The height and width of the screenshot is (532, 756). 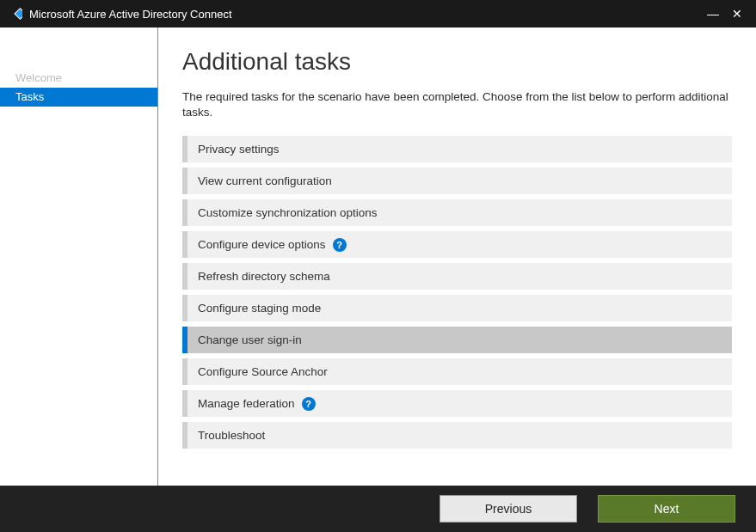 I want to click on task-item: Troubleshoot, so click(x=458, y=435).